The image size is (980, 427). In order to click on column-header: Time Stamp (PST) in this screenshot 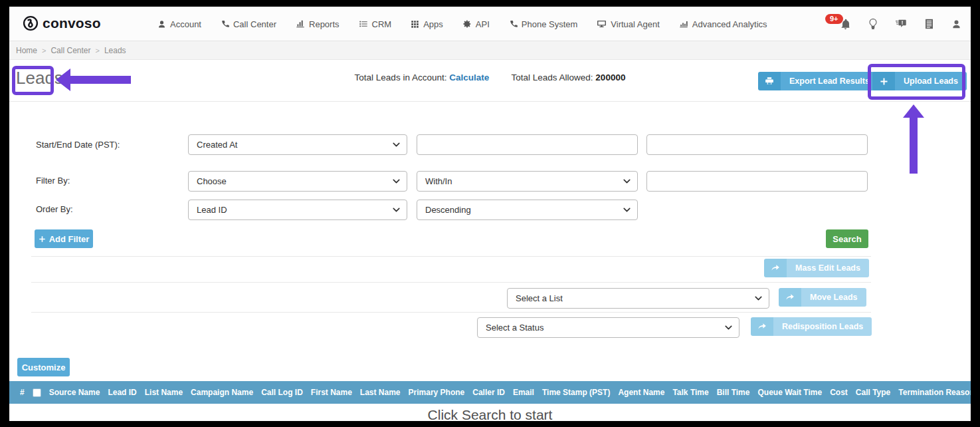, I will do `click(576, 392)`.